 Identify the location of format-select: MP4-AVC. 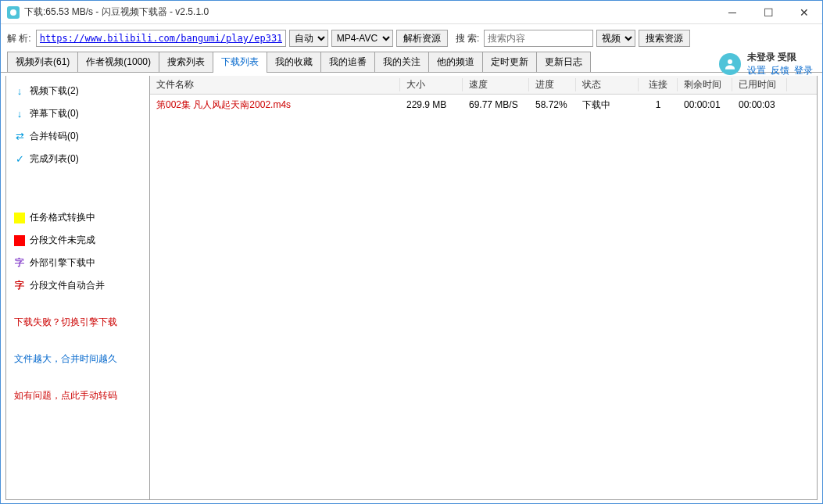
(363, 38).